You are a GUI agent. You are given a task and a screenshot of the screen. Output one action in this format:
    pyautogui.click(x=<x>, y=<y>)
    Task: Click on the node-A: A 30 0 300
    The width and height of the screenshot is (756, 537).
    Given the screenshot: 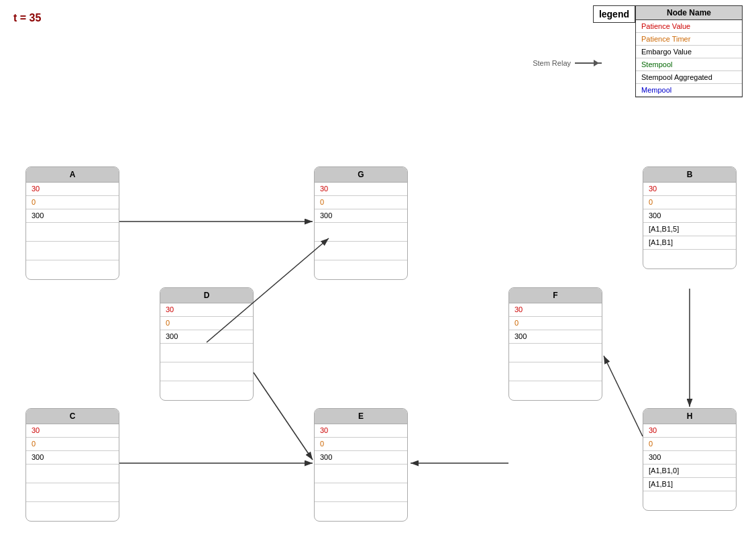 What is the action you would take?
    pyautogui.click(x=72, y=223)
    